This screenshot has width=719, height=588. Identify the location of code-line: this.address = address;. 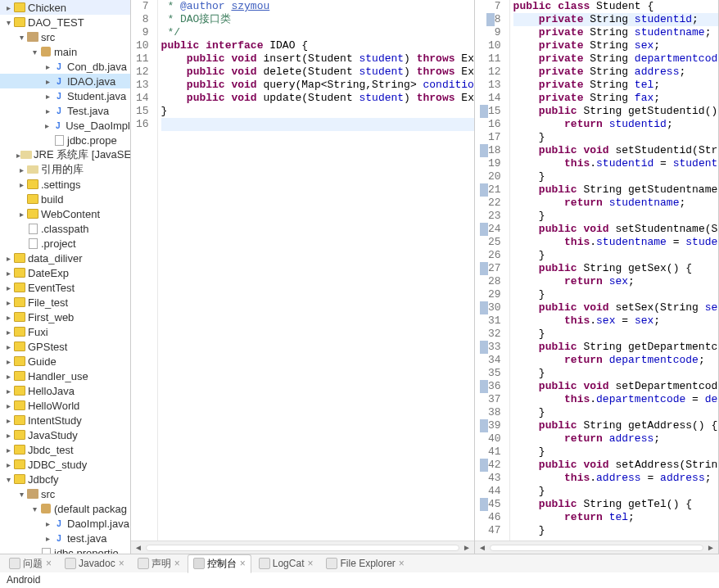
(616, 478).